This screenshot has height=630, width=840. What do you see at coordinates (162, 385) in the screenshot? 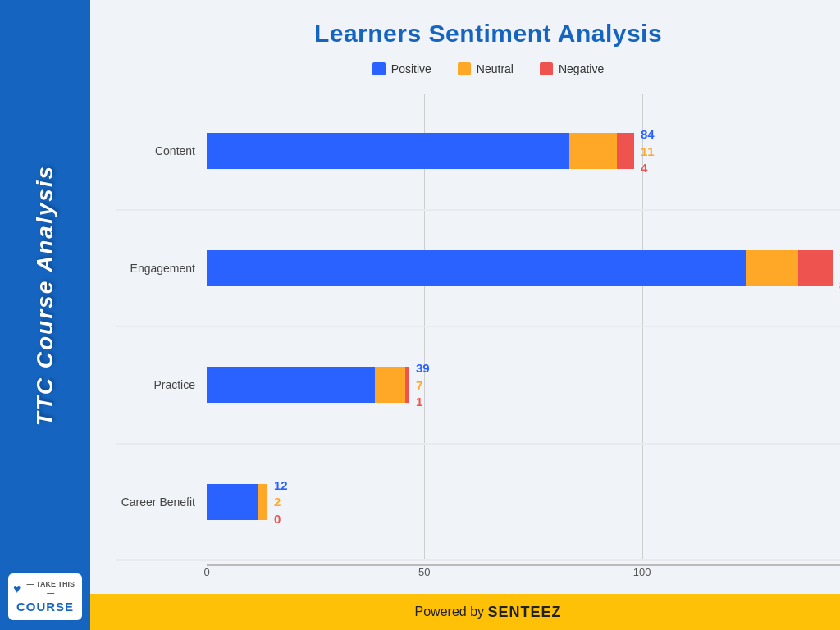
I see `bar-label: Practice` at bounding box center [162, 385].